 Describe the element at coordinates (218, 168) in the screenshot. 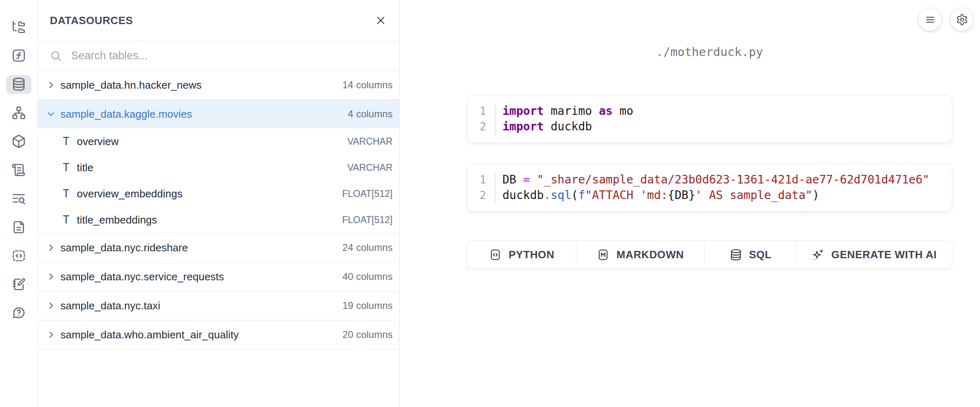

I see `column-row: TtitleVARCHAR` at that location.